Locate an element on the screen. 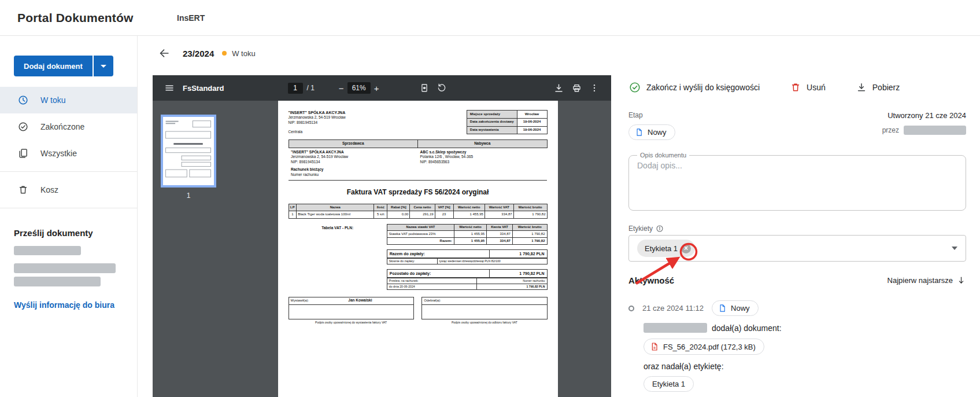 Image resolution: width=980 pixels, height=397 pixels. inv-text: Rachunek bieżący is located at coordinates (353, 170).